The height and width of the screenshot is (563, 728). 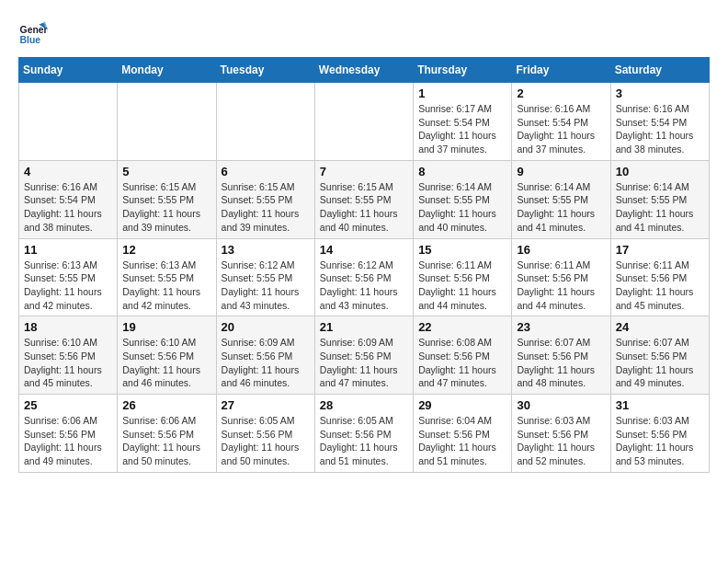 I want to click on day-number: 23, so click(x=561, y=327).